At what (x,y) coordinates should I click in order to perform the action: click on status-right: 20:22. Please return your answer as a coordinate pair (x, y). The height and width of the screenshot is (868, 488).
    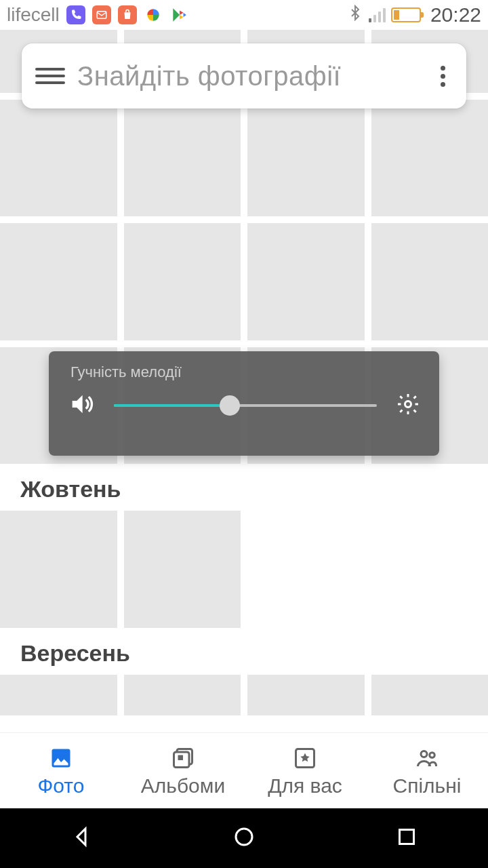
    Looking at the image, I should click on (414, 15).